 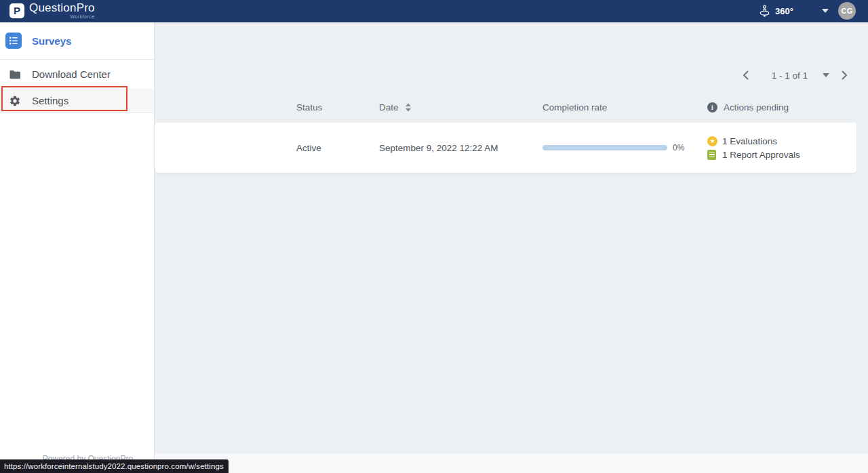 What do you see at coordinates (789, 76) in the screenshot?
I see `pagination-range-label: 1 - 1 of 1` at bounding box center [789, 76].